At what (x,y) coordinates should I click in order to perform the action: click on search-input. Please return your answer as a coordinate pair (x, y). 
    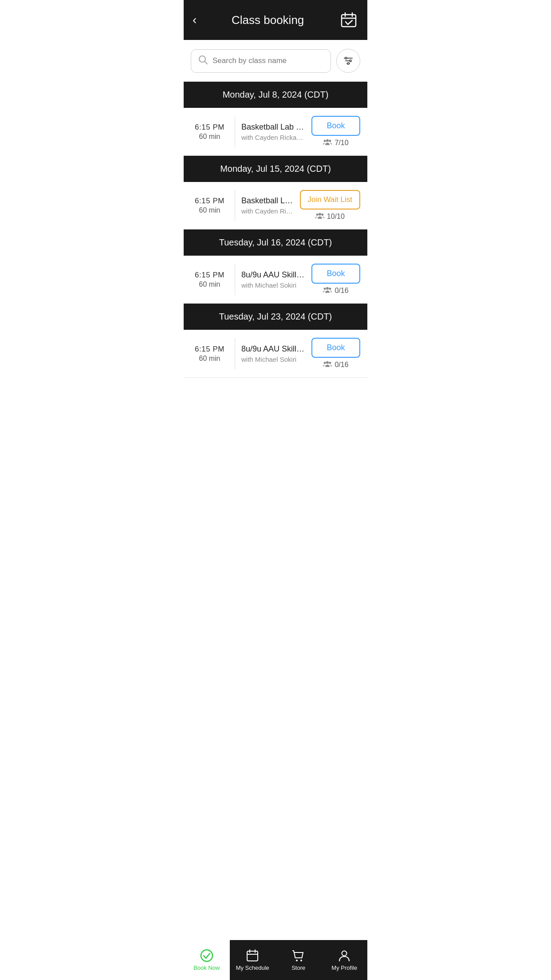
    Looking at the image, I should click on (268, 61).